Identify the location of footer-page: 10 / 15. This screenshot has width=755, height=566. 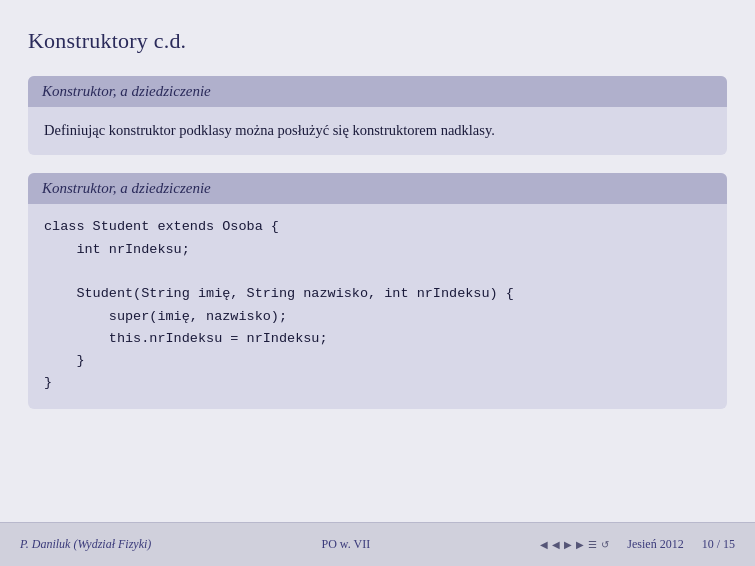
(718, 544).